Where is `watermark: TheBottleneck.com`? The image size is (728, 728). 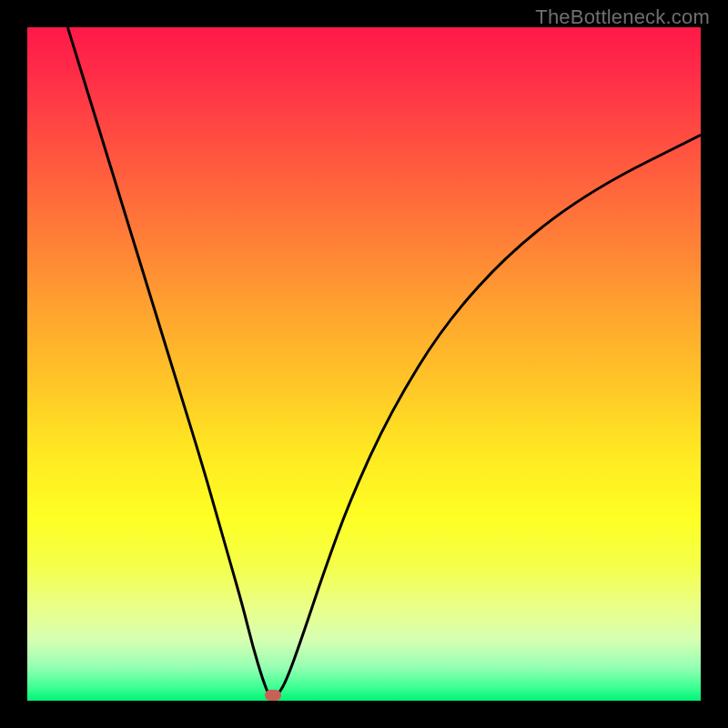 watermark: TheBottleneck.com is located at coordinates (622, 17).